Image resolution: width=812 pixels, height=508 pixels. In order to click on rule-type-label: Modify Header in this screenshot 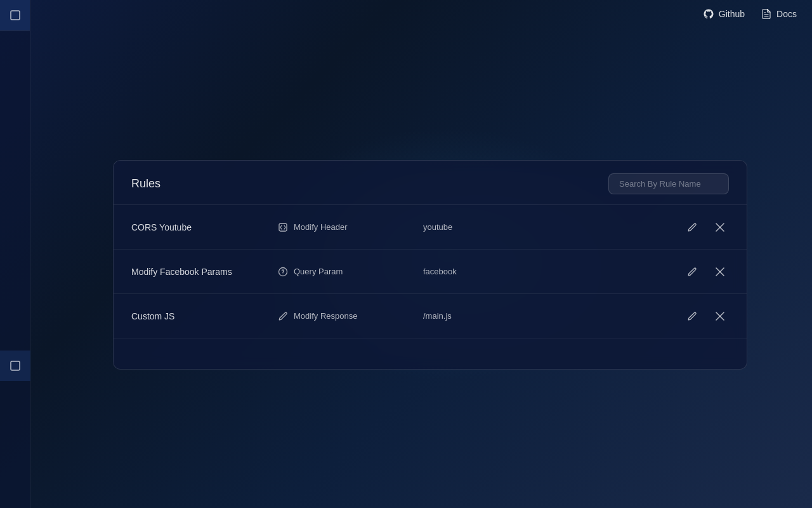, I will do `click(321, 227)`.